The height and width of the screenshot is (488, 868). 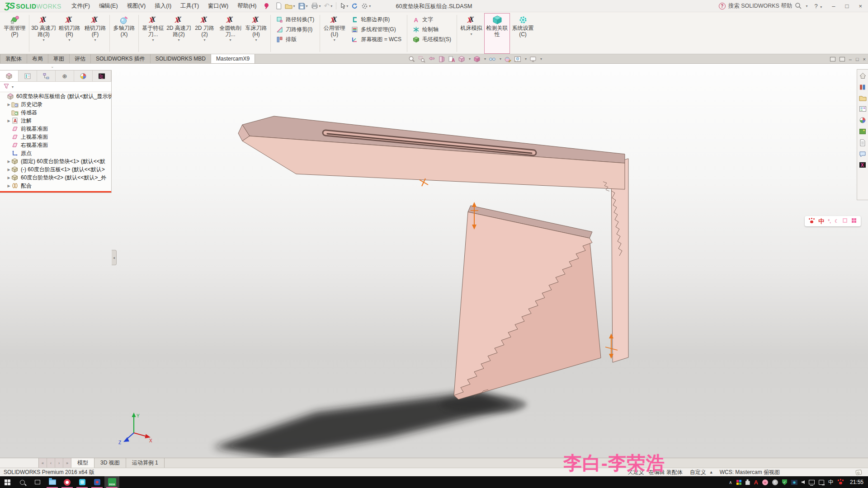 I want to click on tray-volume-icon, so click(x=803, y=482).